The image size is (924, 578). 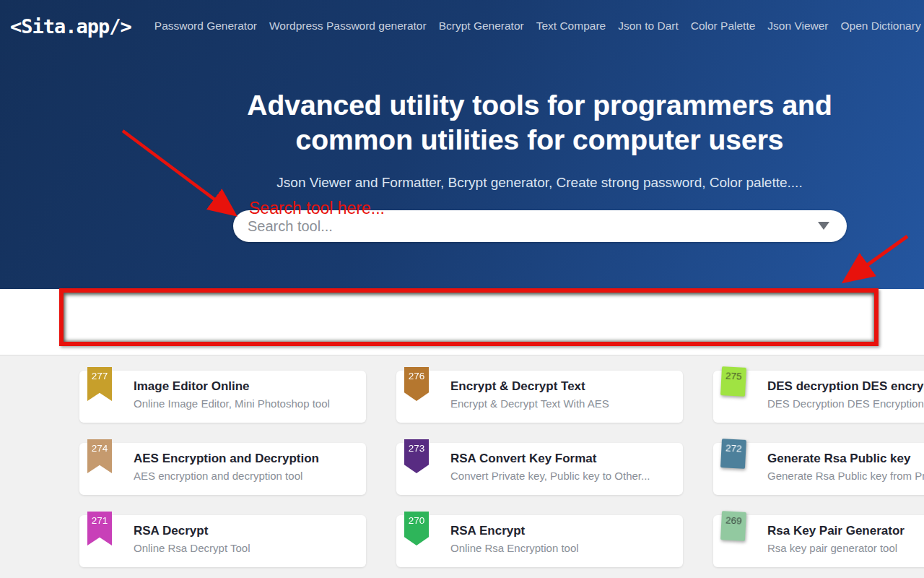 I want to click on tool-card-title: Rsa Key Pair Generator, so click(x=846, y=531).